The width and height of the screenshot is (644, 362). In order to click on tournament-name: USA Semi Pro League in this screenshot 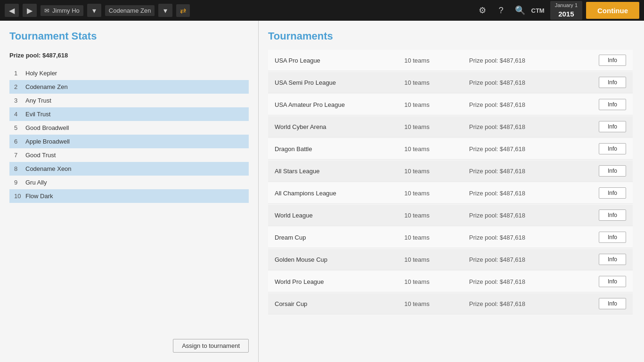, I will do `click(339, 83)`.